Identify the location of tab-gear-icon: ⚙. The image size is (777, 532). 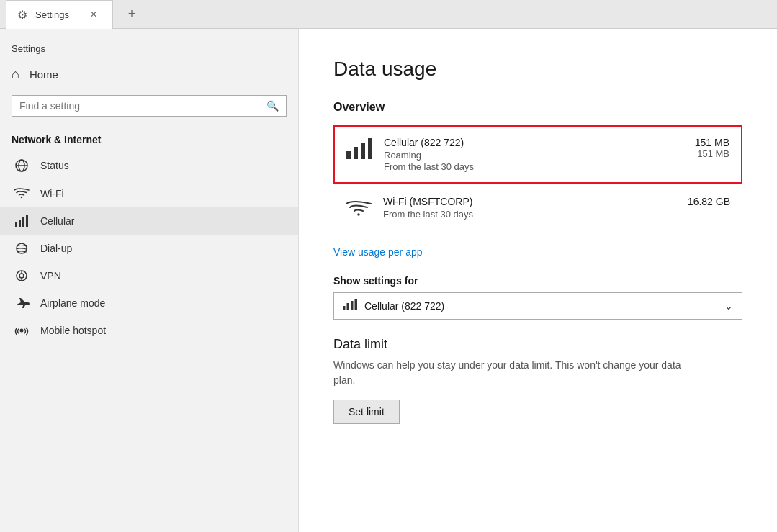
(22, 14).